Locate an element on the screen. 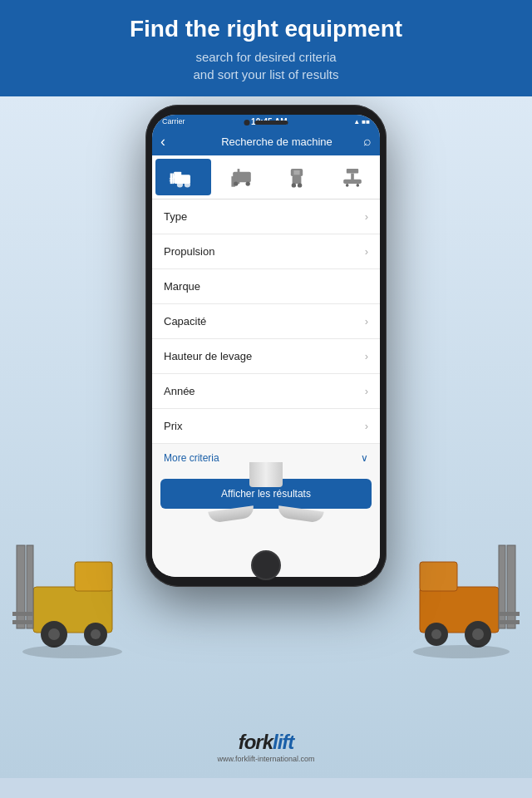 The image size is (532, 798). brand-footer: forklift www.forklift-international.com is located at coordinates (266, 746).